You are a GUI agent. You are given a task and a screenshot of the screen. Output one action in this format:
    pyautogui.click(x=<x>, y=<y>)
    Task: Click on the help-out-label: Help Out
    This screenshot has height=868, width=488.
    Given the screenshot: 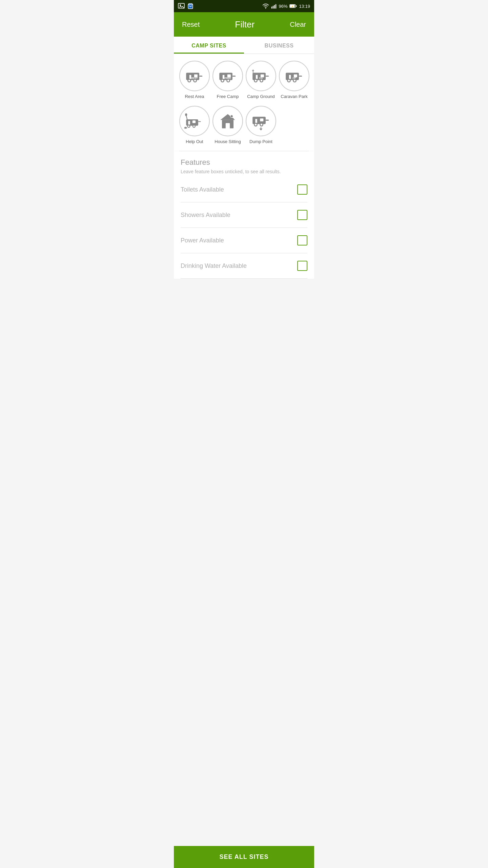 What is the action you would take?
    pyautogui.click(x=195, y=142)
    